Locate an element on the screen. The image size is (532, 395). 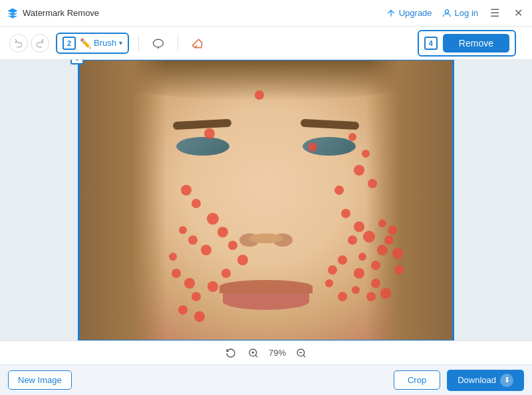
hair-right is located at coordinates (409, 200).